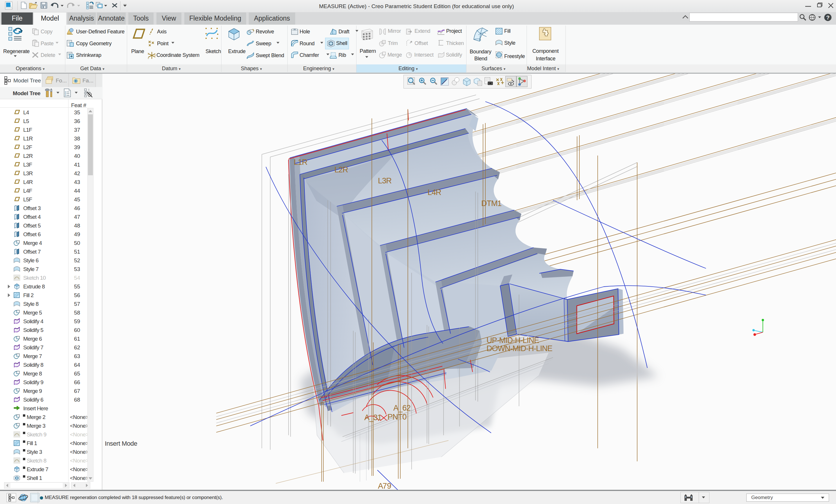 The width and height of the screenshot is (836, 504). What do you see at coordinates (434, 192) in the screenshot?
I see `svg-text: L4R` at bounding box center [434, 192].